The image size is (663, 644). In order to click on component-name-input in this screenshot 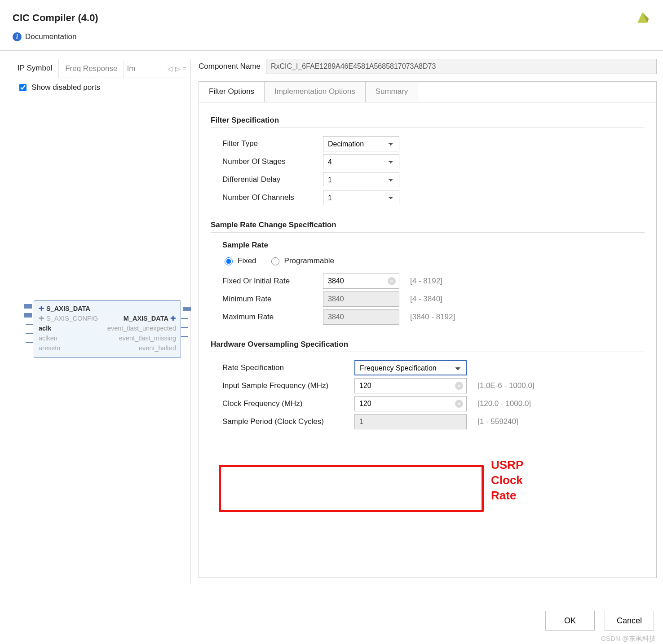, I will do `click(461, 66)`.